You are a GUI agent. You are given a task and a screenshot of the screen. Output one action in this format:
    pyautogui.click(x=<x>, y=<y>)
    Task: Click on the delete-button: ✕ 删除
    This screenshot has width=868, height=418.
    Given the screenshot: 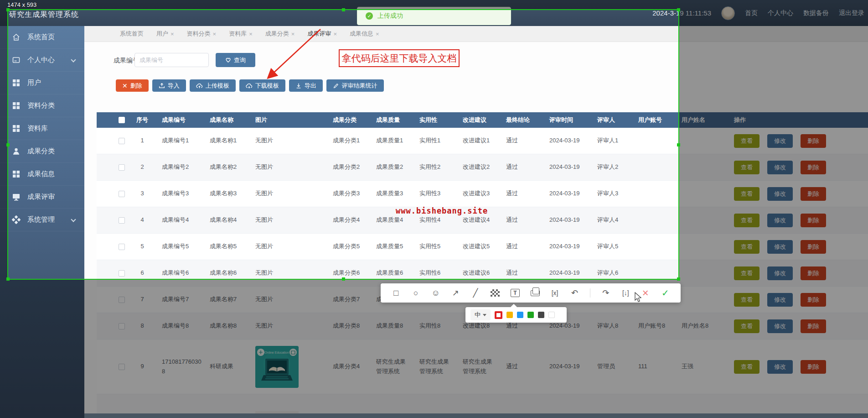 What is the action you would take?
    pyautogui.click(x=132, y=86)
    